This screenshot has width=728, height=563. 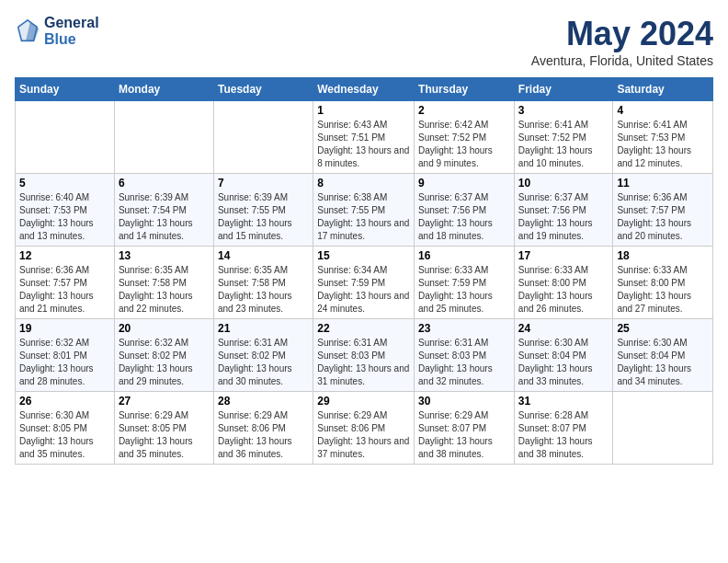 What do you see at coordinates (663, 183) in the screenshot?
I see `day-number: 11` at bounding box center [663, 183].